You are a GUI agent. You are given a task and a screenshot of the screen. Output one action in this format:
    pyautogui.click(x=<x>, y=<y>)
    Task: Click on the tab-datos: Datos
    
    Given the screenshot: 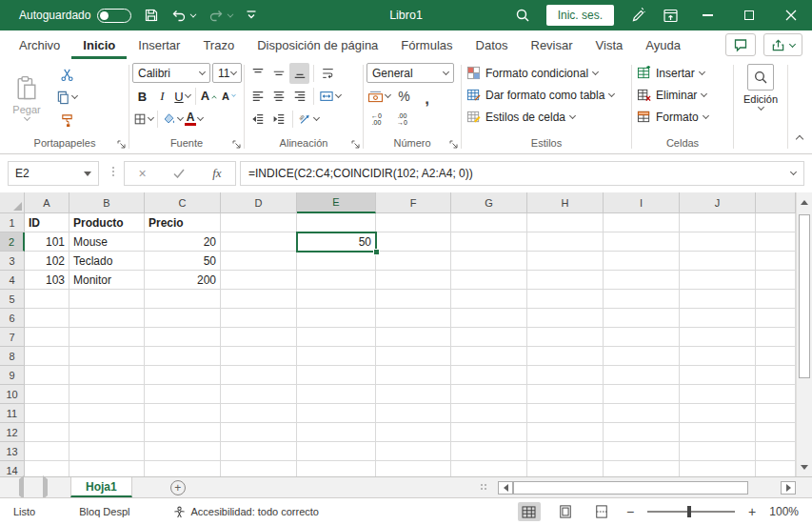 What is the action you would take?
    pyautogui.click(x=492, y=45)
    